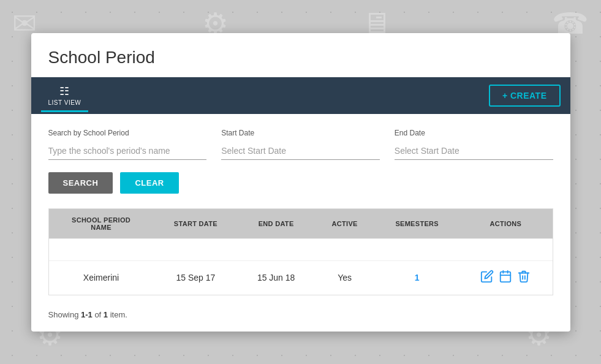 This screenshot has height=364, width=601. I want to click on col-active: ACTIVE, so click(344, 224).